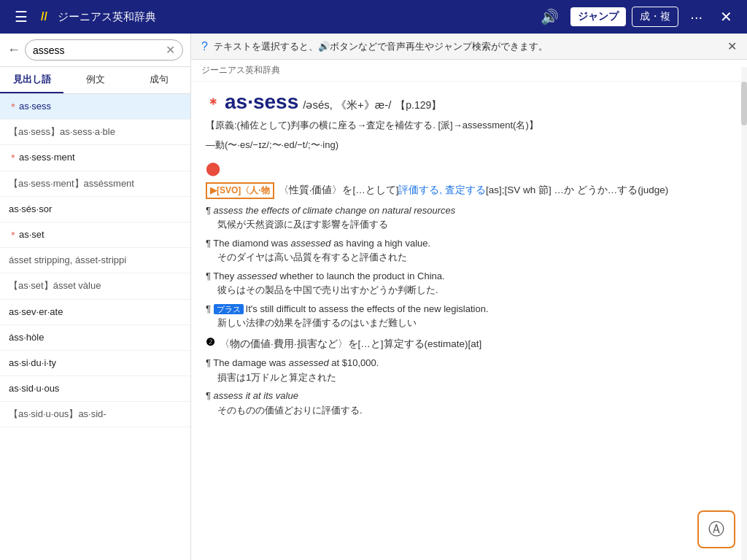  Describe the element at coordinates (95, 312) in the screenshot. I see `list-item: as·sev·er·ate` at that location.